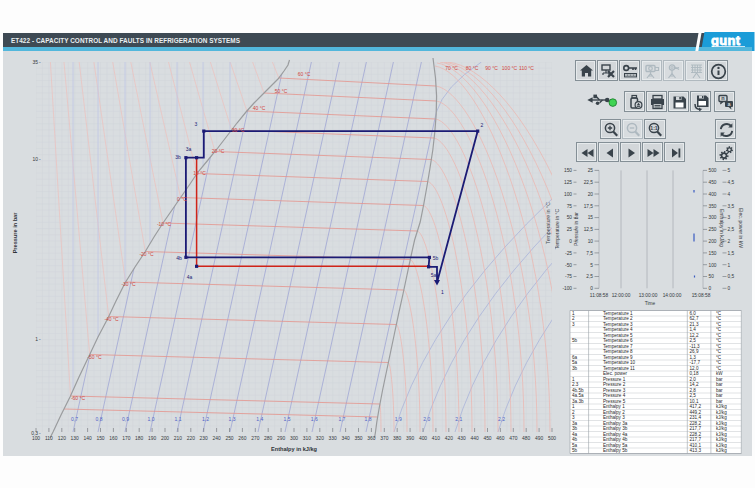  What do you see at coordinates (713, 170) in the screenshot?
I see `svg-text: 500` at bounding box center [713, 170].